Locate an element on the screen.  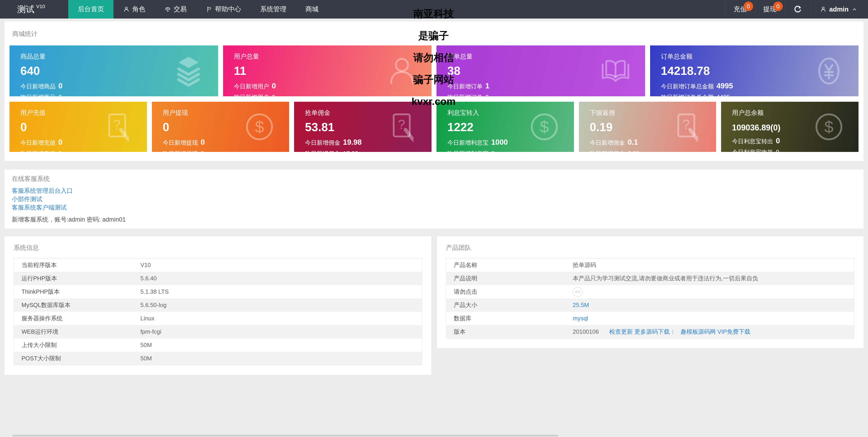
row-label: WEB运行环境 is located at coordinates (77, 332).